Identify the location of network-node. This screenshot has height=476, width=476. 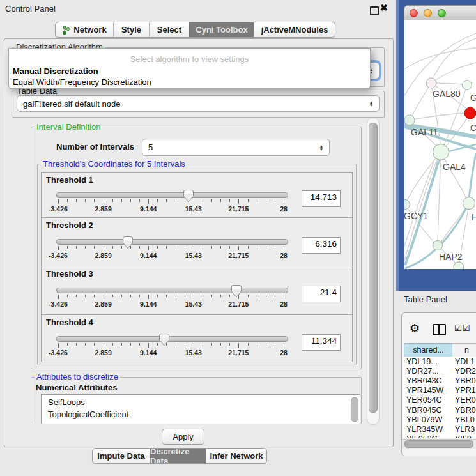
(459, 266).